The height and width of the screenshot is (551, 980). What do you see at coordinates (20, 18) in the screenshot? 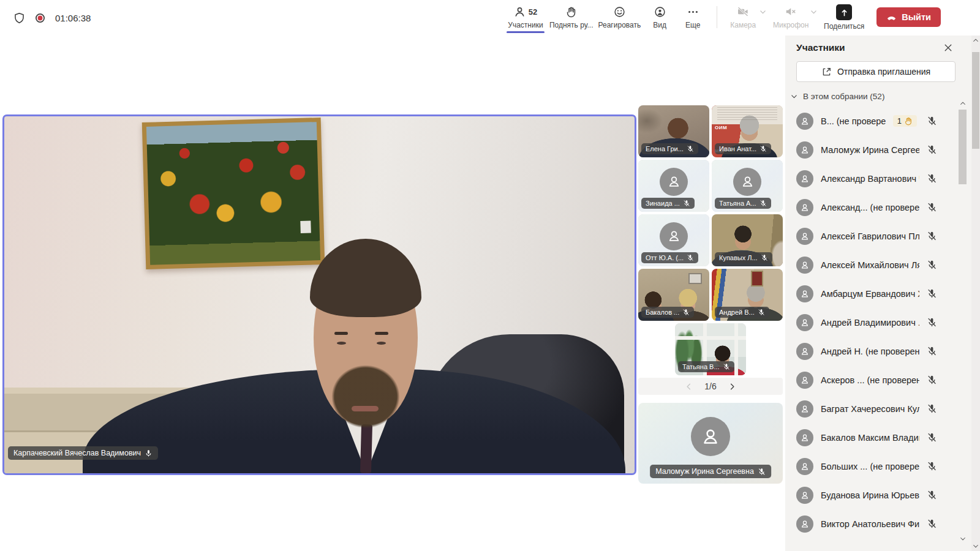
I see `shield-icon` at bounding box center [20, 18].